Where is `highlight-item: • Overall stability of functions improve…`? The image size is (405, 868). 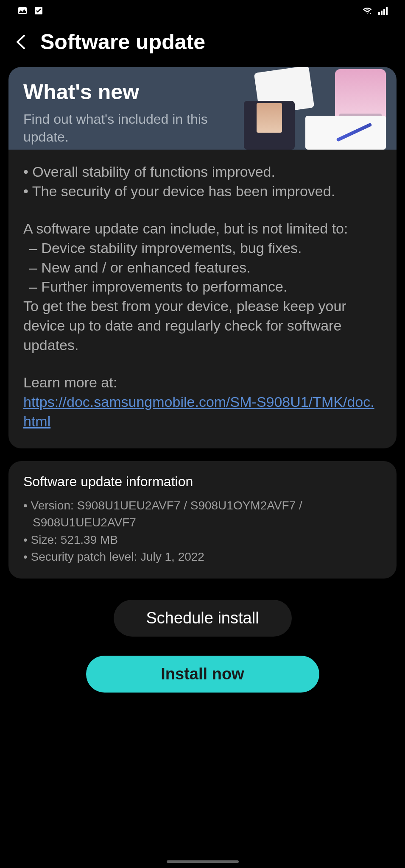
highlight-item: • Overall stability of functions improve… is located at coordinates (203, 172).